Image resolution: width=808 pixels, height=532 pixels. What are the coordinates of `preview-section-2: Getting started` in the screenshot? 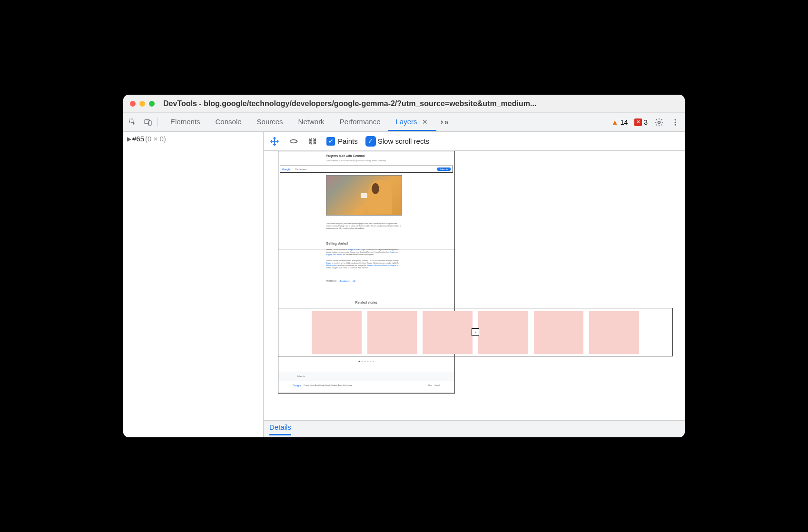 It's located at (337, 244).